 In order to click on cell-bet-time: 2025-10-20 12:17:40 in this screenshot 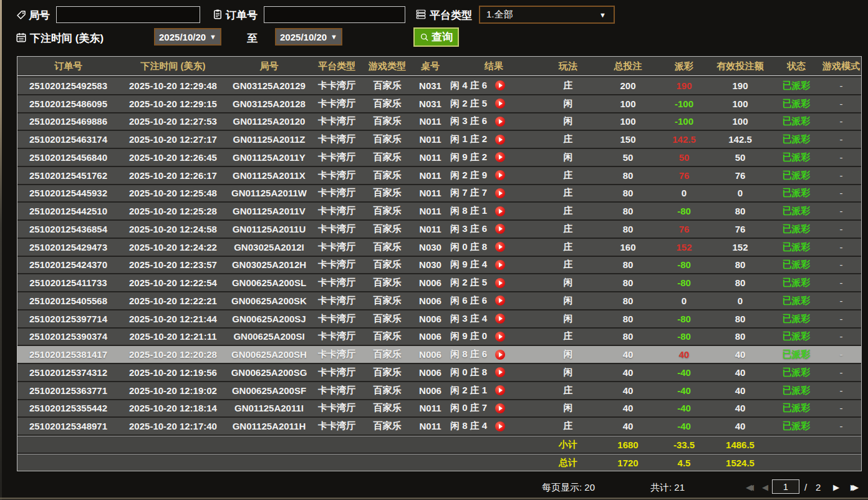, I will do `click(173, 426)`.